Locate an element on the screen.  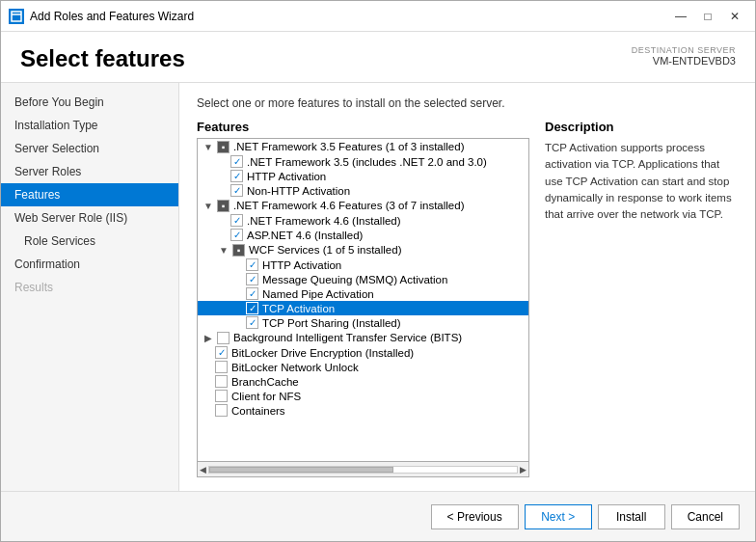
sidebar-item-web-server-role: Web Server Role (IIS) is located at coordinates (90, 218).